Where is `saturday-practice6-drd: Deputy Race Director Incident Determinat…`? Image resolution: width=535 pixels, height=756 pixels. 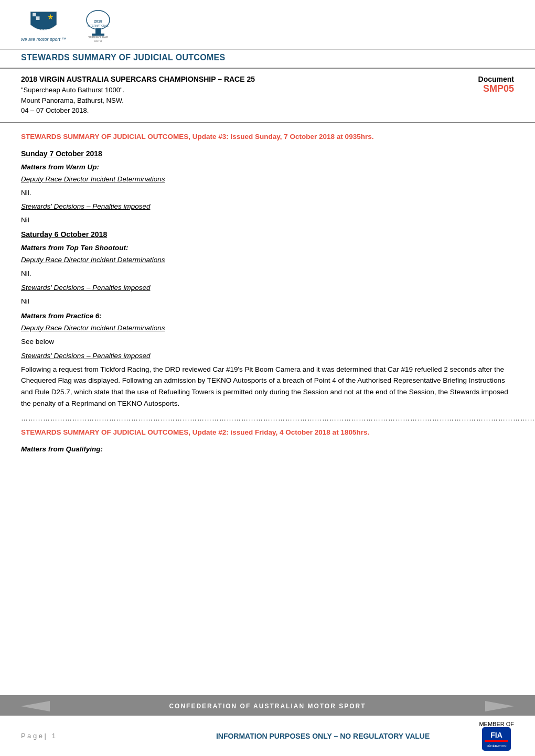
saturday-practice6-drd: Deputy Race Director Incident Determinat… is located at coordinates (268, 328).